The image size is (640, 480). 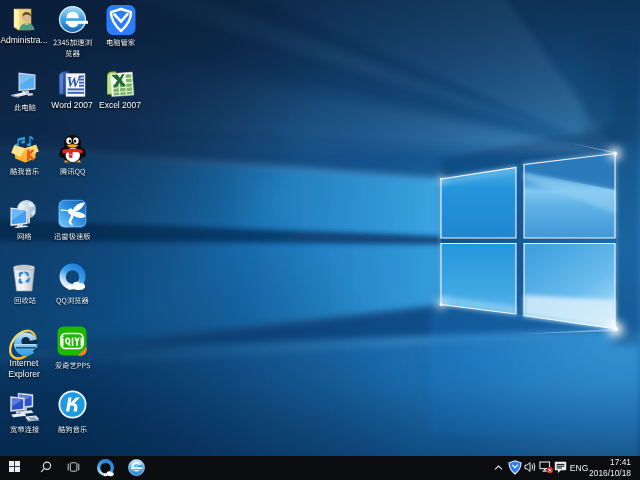 What do you see at coordinates (74, 82) in the screenshot?
I see `svg-text: W` at bounding box center [74, 82].